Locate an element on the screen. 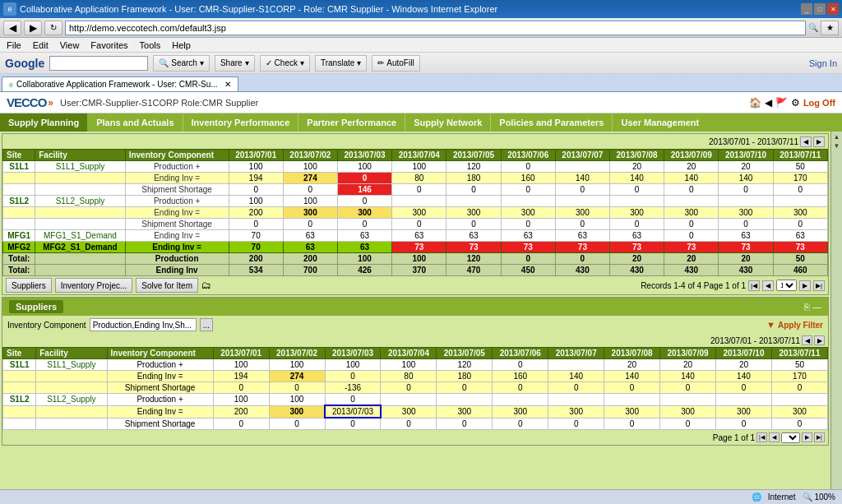 This screenshot has width=842, height=504. menu-view: View is located at coordinates (70, 45).